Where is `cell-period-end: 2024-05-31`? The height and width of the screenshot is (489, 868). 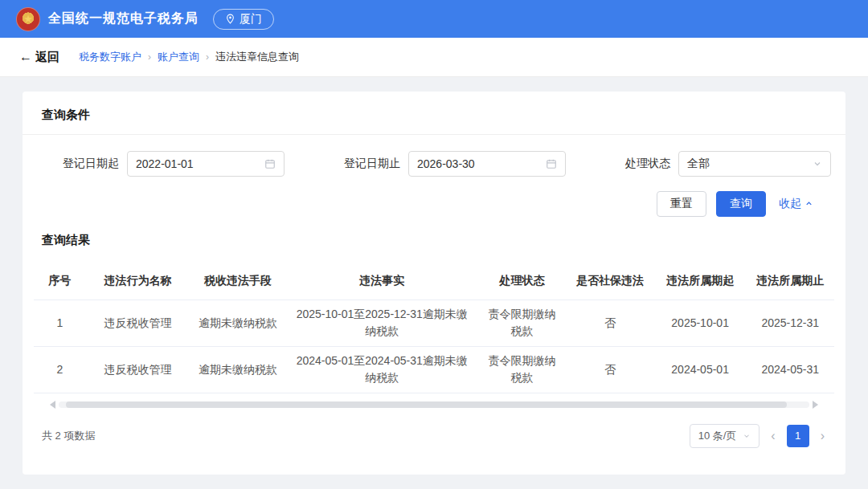
cell-period-end: 2024-05-31 is located at coordinates (790, 369).